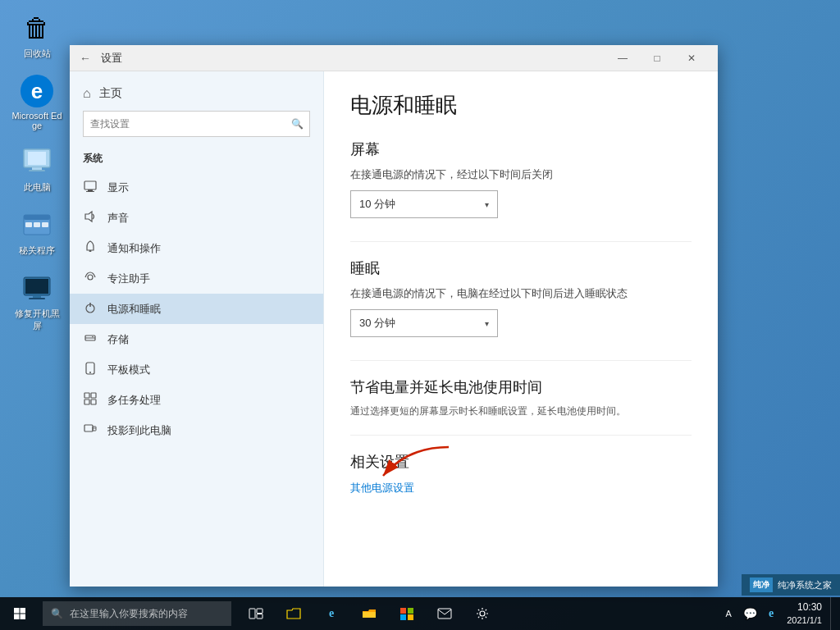 This screenshot has width=840, height=630. Describe the element at coordinates (623, 58) in the screenshot. I see `minimize-button: —` at that location.